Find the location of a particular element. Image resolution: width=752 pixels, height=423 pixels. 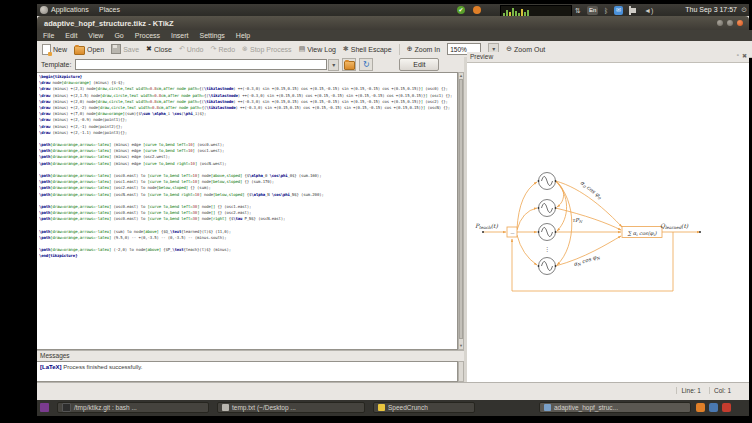

bluetooth-icon: ᛒ is located at coordinates (606, 10).